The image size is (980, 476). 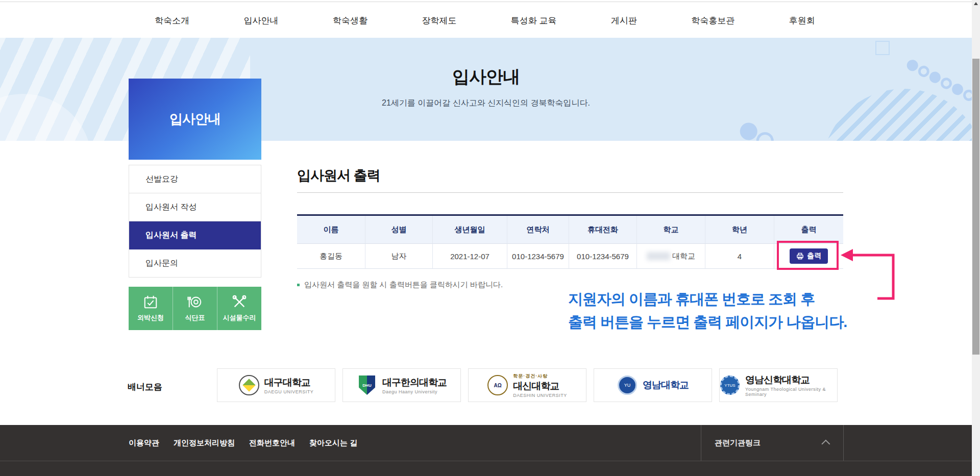 I want to click on quick-link-label: 외박신청, so click(x=151, y=318).